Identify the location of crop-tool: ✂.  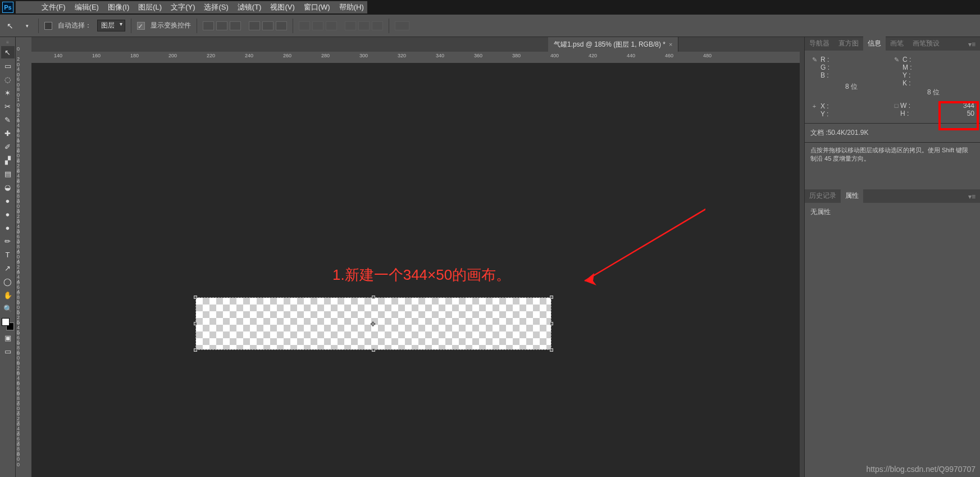
(8, 106).